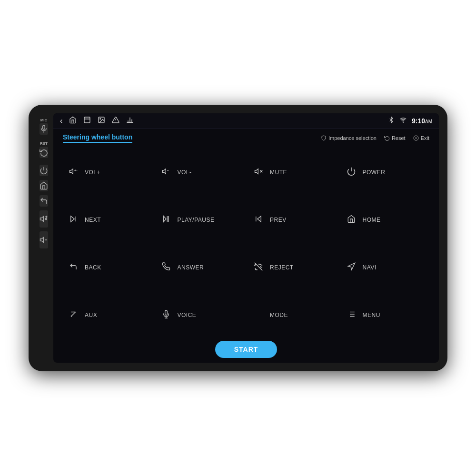 Image resolution: width=476 pixels, height=476 pixels. What do you see at coordinates (73, 172) in the screenshot?
I see `vol-plus-icon` at bounding box center [73, 172].